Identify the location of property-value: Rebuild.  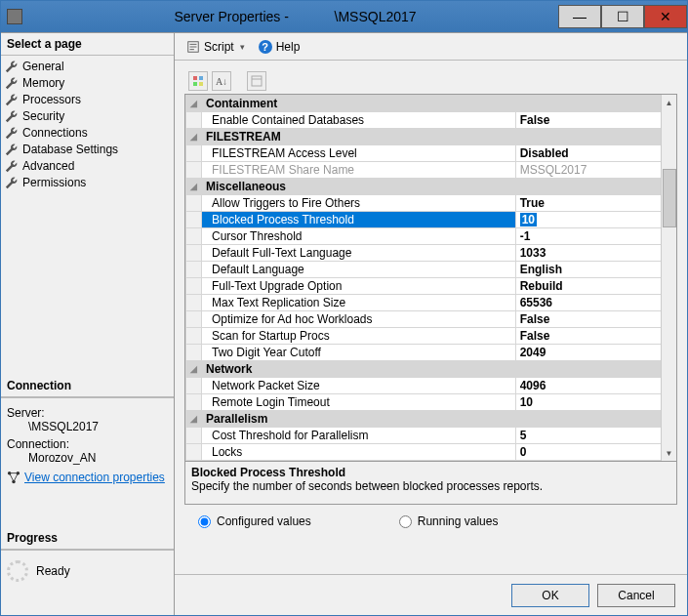
(595, 287).